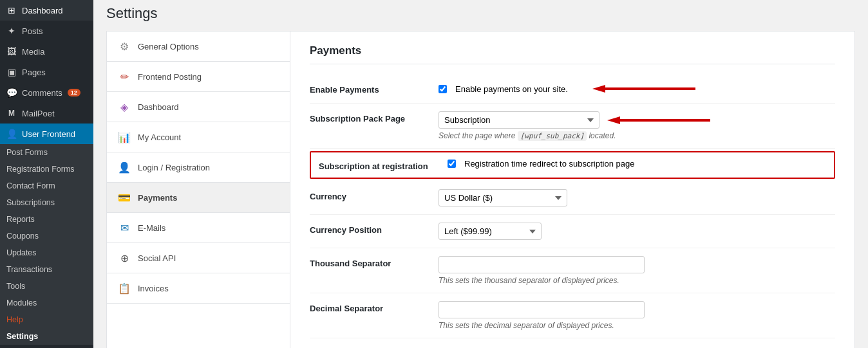  Describe the element at coordinates (39, 113) in the screenshot. I see `sidebar-item-label: MailPoet` at that location.